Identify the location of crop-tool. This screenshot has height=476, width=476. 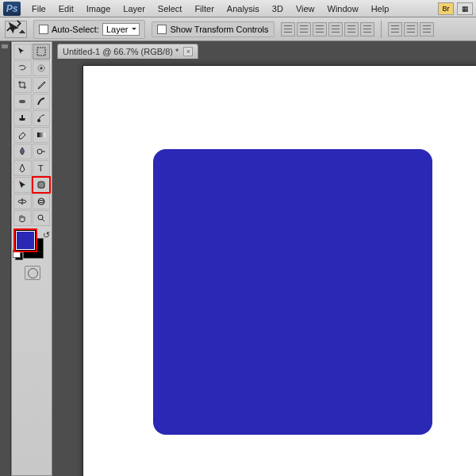
(22, 85).